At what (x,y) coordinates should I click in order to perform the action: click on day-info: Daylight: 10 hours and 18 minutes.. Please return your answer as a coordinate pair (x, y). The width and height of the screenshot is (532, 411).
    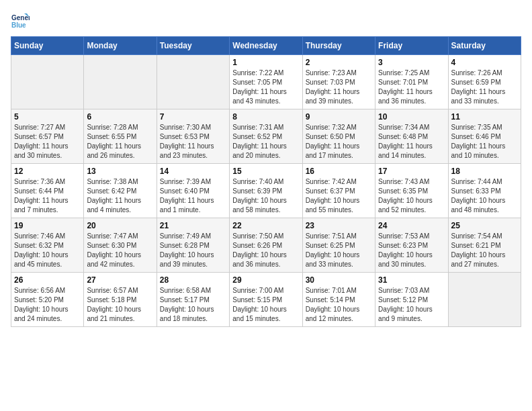
    Looking at the image, I should click on (193, 314).